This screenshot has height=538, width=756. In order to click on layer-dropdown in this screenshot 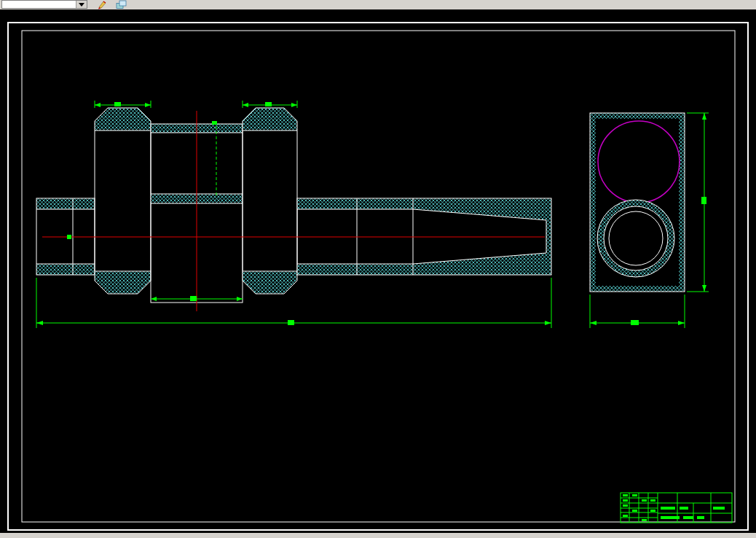, I will do `click(44, 4)`.